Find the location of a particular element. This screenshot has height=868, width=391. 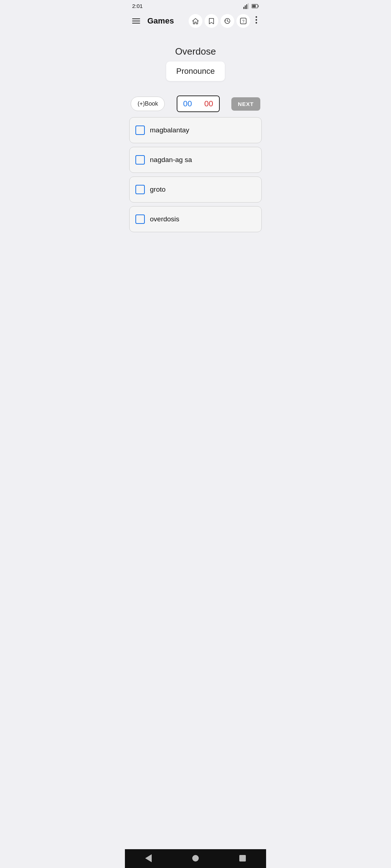

more-icon is located at coordinates (256, 20).